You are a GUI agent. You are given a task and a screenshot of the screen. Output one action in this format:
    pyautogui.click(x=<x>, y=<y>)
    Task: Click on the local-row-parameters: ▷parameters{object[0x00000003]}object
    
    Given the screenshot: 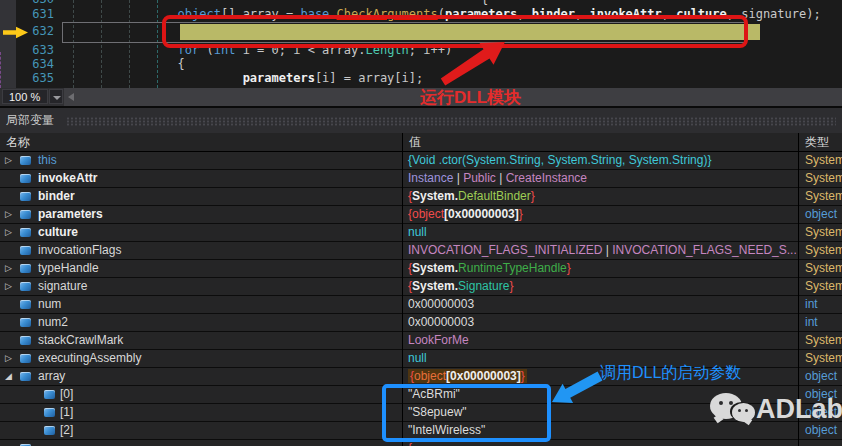 What is the action you would take?
    pyautogui.click(x=421, y=215)
    